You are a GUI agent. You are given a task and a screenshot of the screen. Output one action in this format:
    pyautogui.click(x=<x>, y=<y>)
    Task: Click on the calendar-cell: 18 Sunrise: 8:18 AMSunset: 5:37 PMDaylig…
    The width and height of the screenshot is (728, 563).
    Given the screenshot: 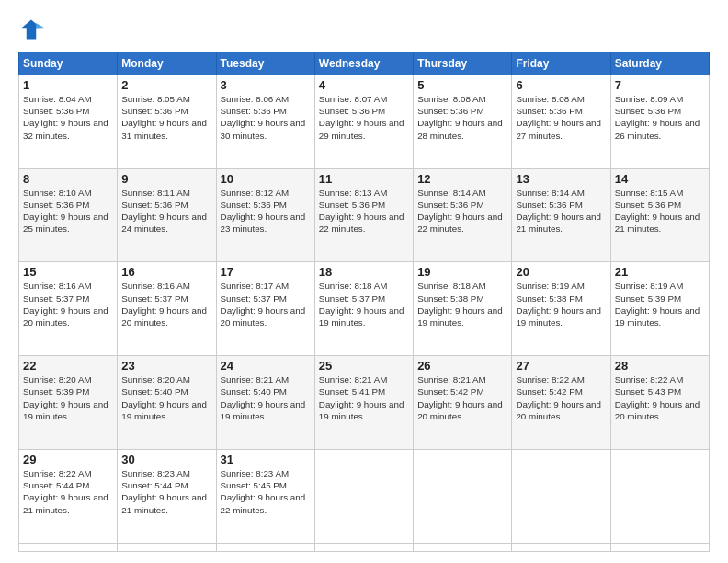 What is the action you would take?
    pyautogui.click(x=364, y=309)
    